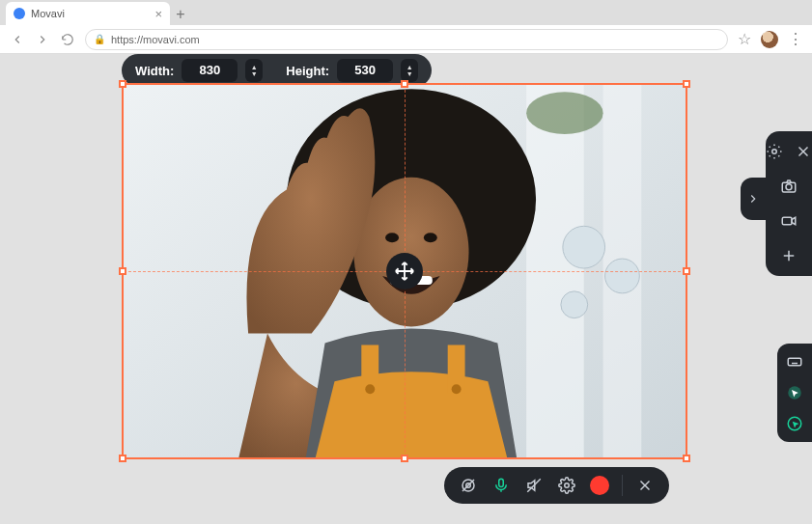 This screenshot has height=524, width=812. I want to click on back-button, so click(17, 40).